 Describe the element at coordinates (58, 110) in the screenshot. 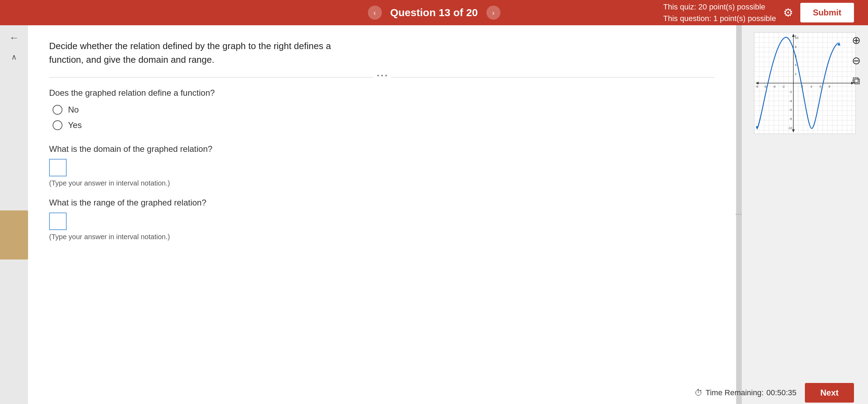

I see `radio-no-circle` at that location.